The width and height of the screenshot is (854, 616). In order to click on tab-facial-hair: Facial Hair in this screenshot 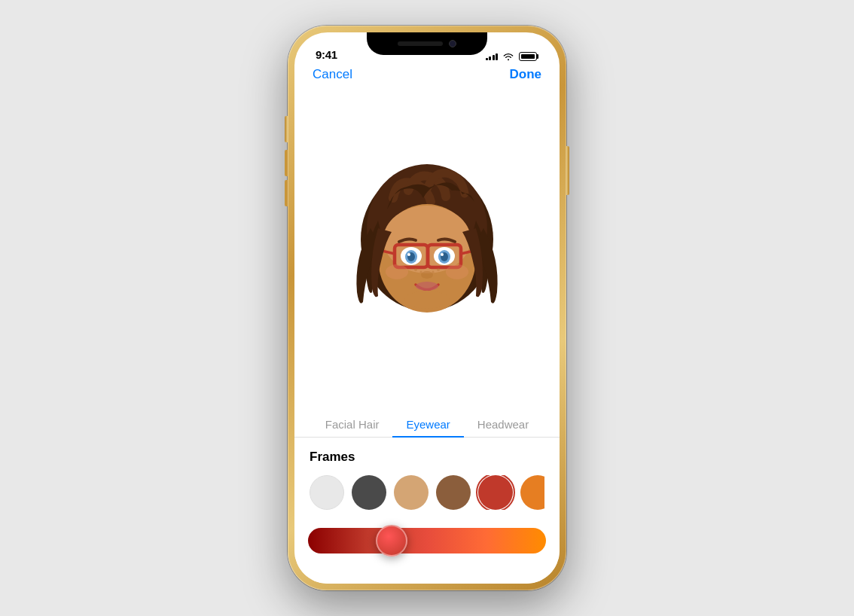, I will do `click(352, 425)`.